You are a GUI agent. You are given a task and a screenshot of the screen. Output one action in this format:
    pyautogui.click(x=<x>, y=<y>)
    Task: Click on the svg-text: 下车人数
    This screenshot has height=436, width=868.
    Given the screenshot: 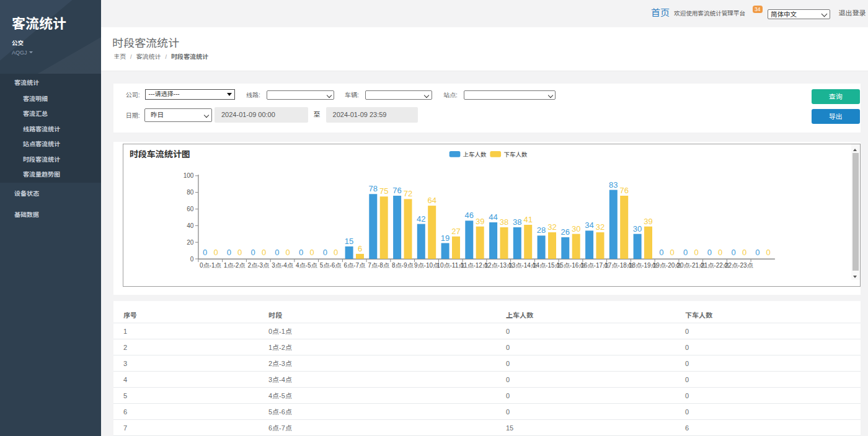 What is the action you would take?
    pyautogui.click(x=516, y=155)
    